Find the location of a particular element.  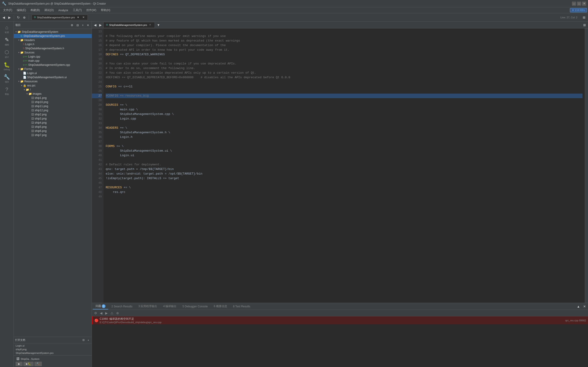

tab-pro: ⚙ ShipDataManagementSystem.pro ✕ is located at coordinates (129, 25).